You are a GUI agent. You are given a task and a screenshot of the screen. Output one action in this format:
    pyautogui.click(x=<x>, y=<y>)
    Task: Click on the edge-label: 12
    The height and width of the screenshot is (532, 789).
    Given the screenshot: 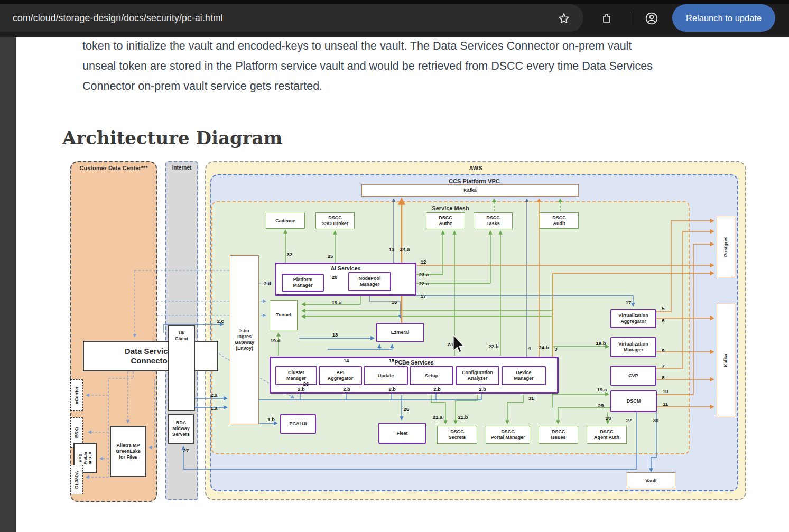 What is the action you would take?
    pyautogui.click(x=424, y=262)
    